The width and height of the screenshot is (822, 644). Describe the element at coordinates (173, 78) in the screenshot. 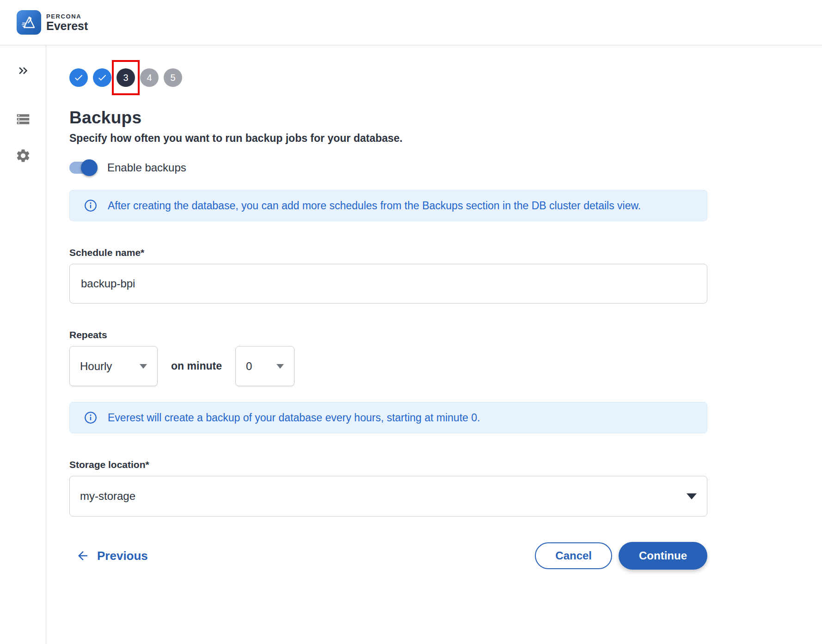

I see `step-5: 5` at that location.